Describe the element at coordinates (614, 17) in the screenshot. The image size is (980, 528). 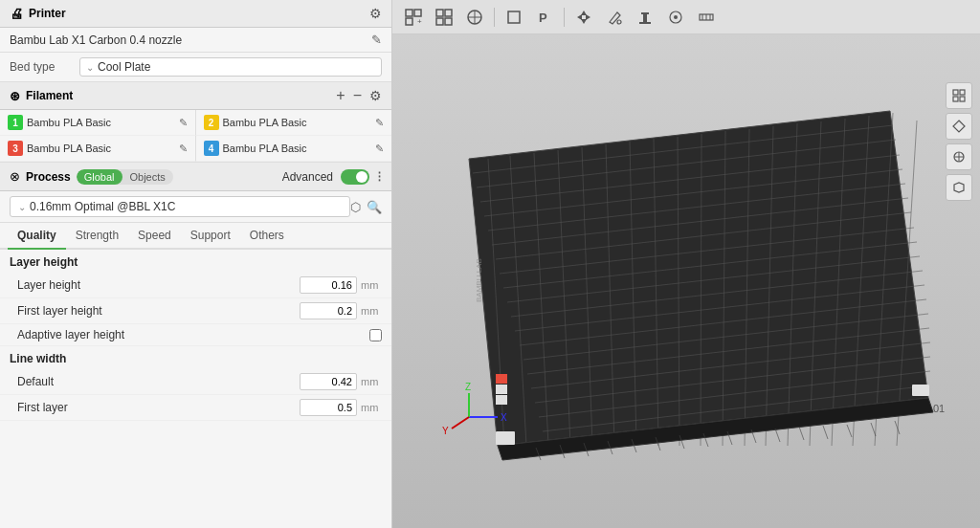
I see `toolbar-paint-icon` at that location.